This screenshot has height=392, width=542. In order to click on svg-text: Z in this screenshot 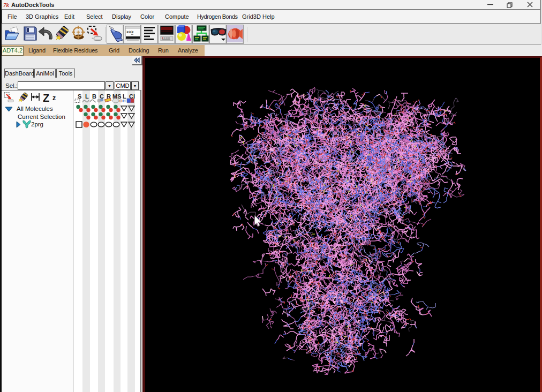, I will do `click(46, 98)`.